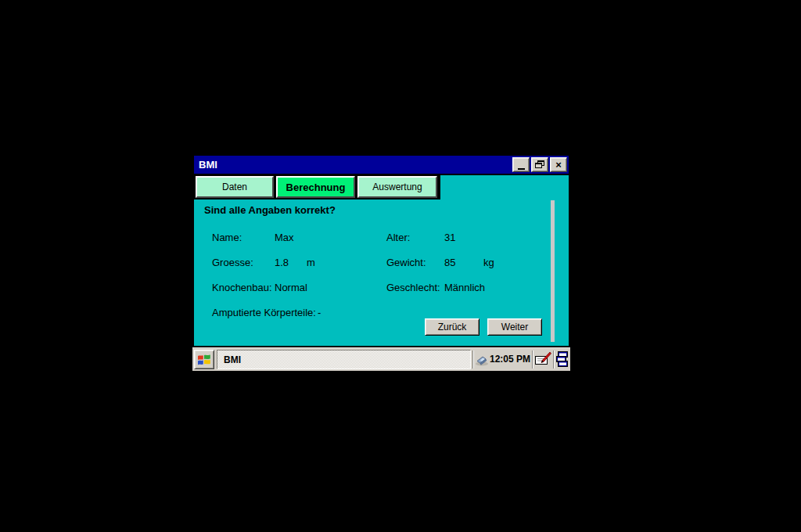  I want to click on groesse-unit: m, so click(311, 263).